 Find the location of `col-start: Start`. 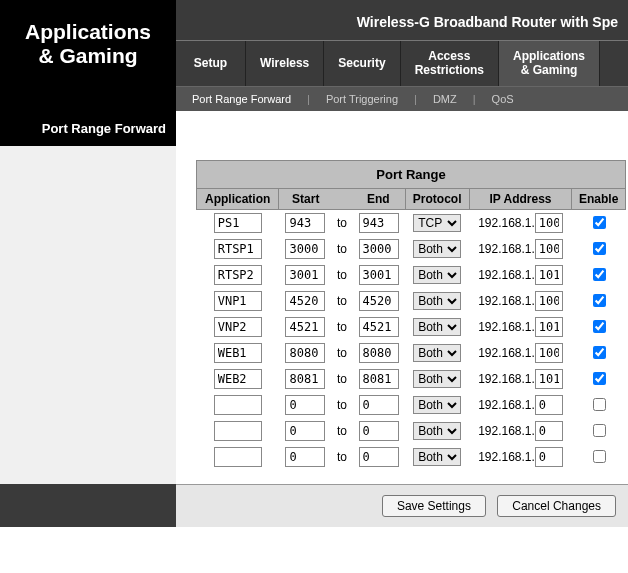

col-start: Start is located at coordinates (306, 198).